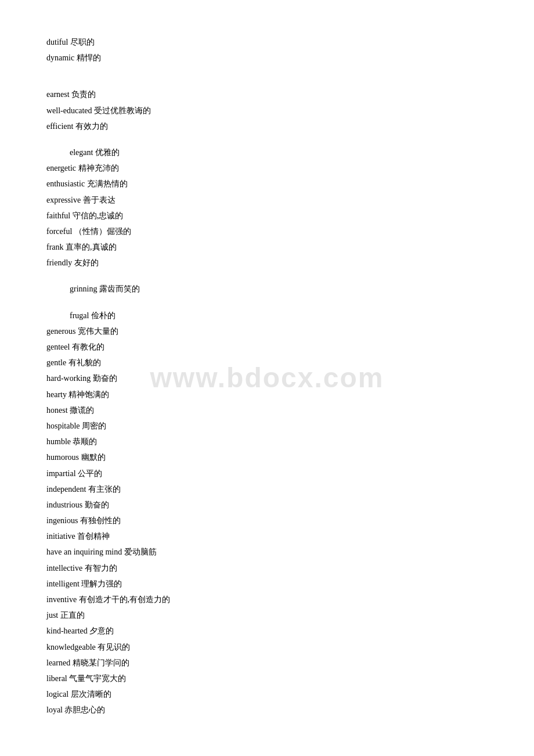 Image resolution: width=534 pixels, height=756 pixels. What do you see at coordinates (267, 347) in the screenshot?
I see `vocabulary-line: genteel 有教化的` at bounding box center [267, 347].